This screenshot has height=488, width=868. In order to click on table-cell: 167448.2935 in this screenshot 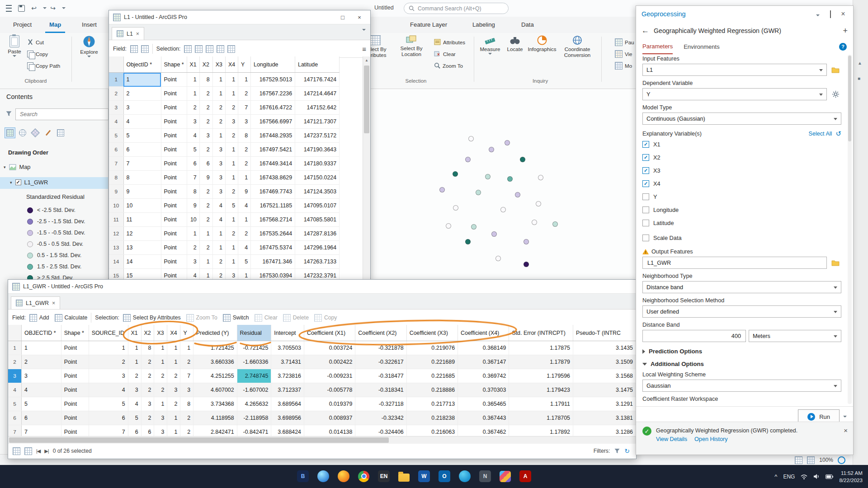, I will do `click(273, 136)`.